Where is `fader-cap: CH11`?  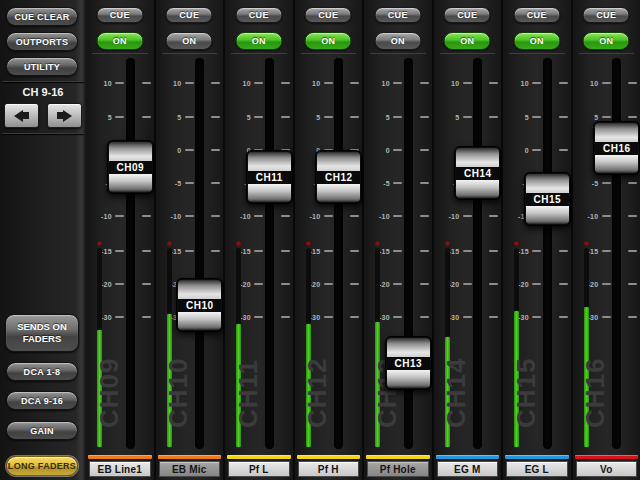
fader-cap: CH11 is located at coordinates (270, 177).